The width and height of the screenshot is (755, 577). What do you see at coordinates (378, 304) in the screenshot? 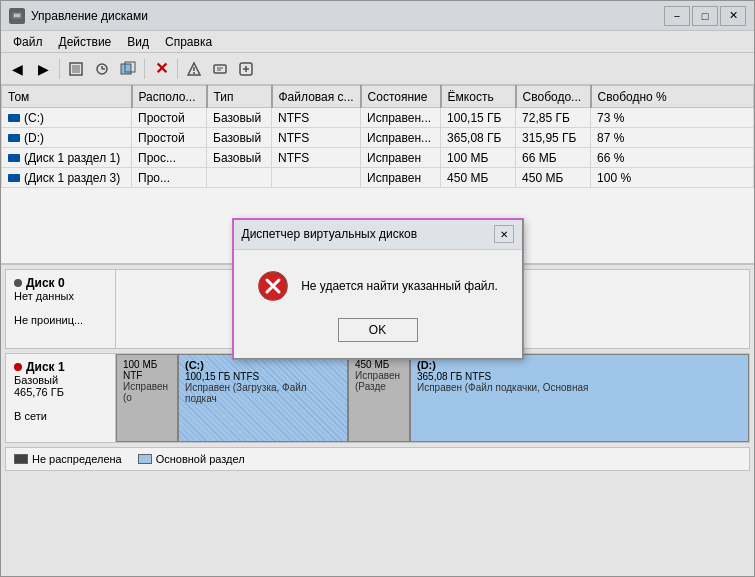
I see `dialog-body: Не удается найти указанный файл. OK` at bounding box center [378, 304].